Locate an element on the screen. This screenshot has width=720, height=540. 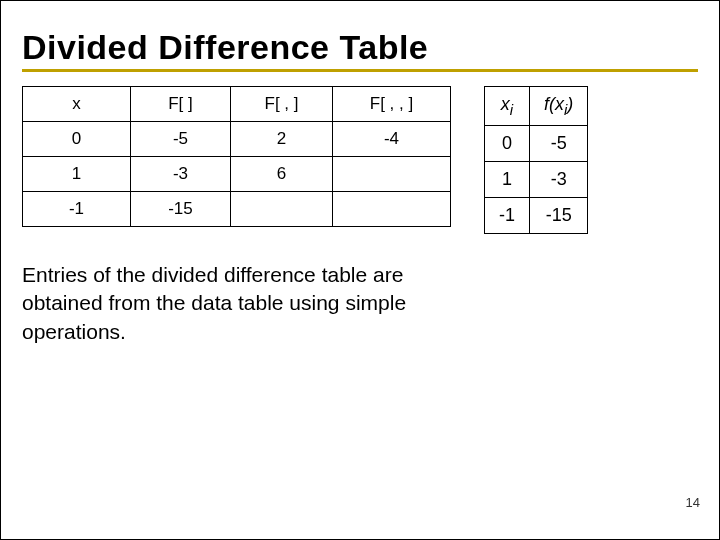
col-f1: F[ , ] is located at coordinates (282, 104).